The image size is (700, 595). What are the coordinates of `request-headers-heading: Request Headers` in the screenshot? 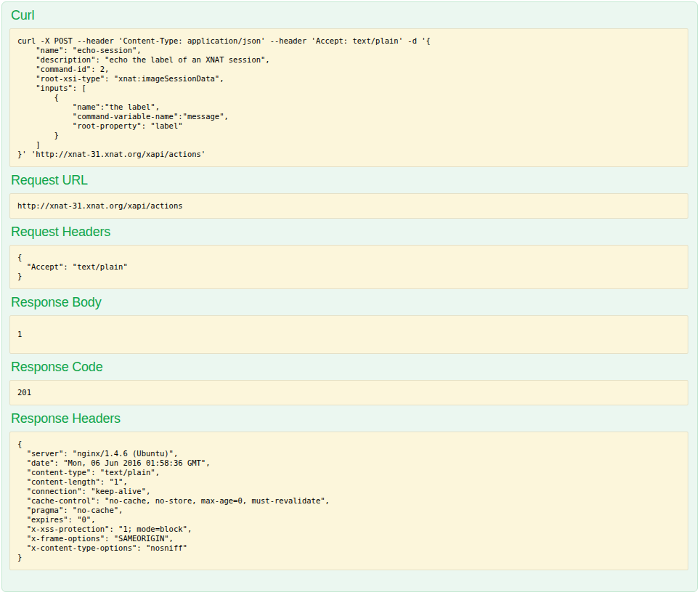 It's located at (350, 232).